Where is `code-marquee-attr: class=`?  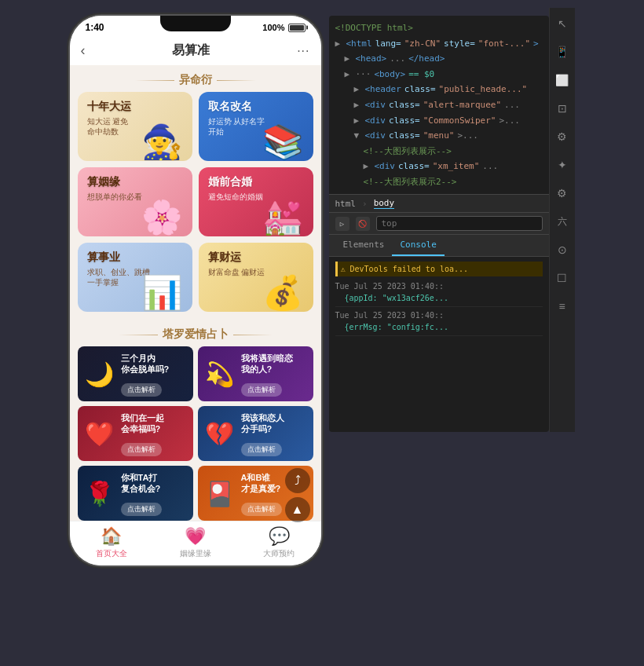 code-marquee-attr: class= is located at coordinates (404, 105).